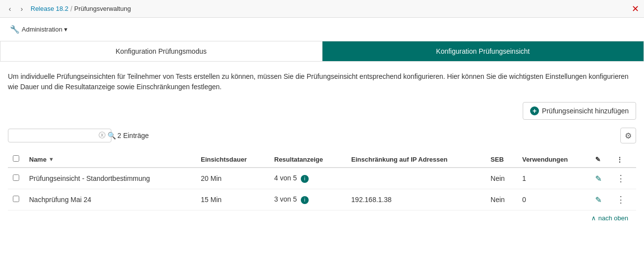  I want to click on admin-label: Administration, so click(42, 30).